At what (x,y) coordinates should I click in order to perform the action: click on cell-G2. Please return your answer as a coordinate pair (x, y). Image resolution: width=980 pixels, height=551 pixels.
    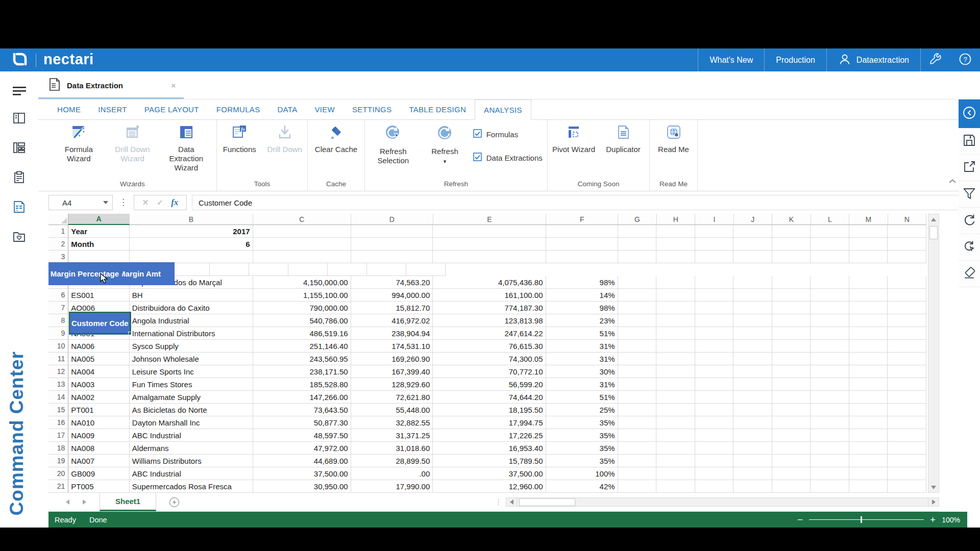
    Looking at the image, I should click on (638, 244).